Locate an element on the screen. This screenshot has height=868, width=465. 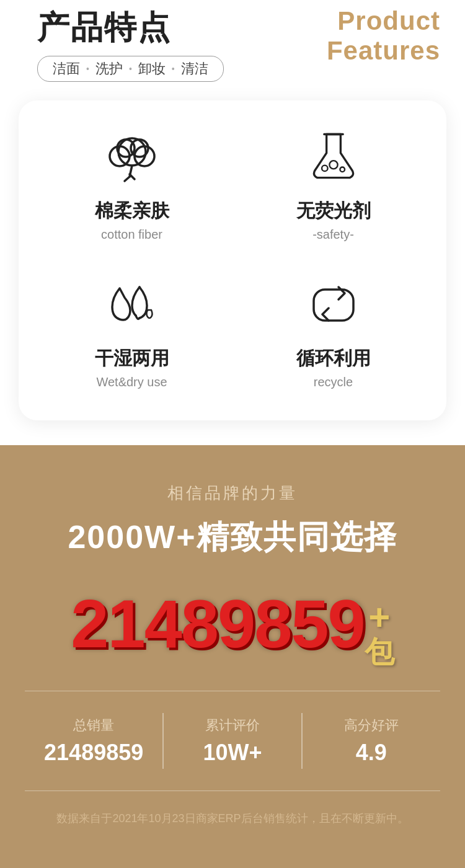
feature-cotton-cn: 棉柔亲肤 is located at coordinates (132, 211).